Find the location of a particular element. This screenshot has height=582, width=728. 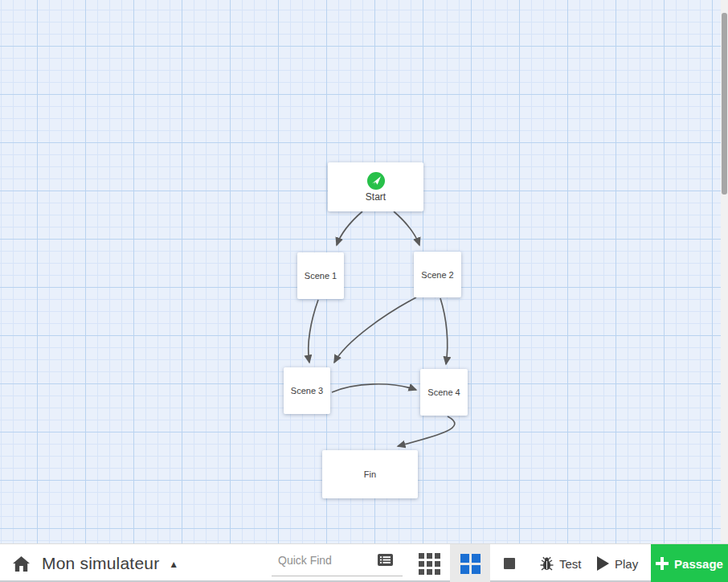

plus-icon is located at coordinates (662, 564).